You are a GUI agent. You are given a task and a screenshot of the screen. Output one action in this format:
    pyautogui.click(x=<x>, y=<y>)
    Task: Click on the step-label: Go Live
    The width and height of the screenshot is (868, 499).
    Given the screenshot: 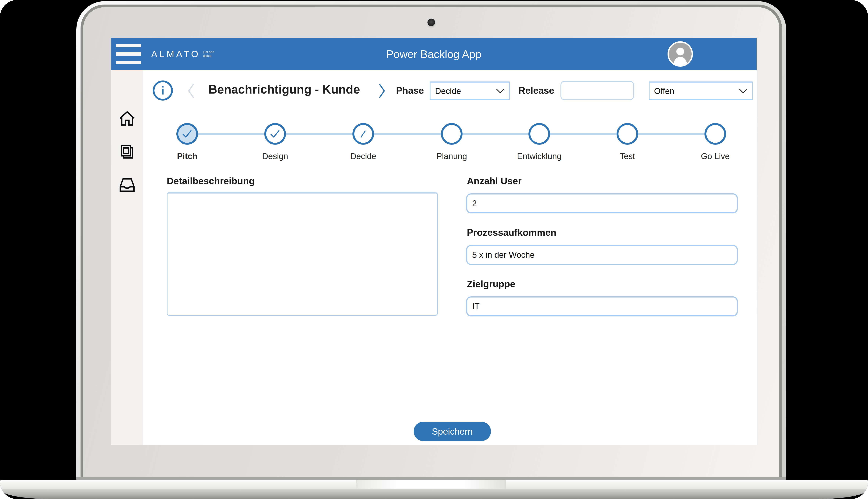 What is the action you would take?
    pyautogui.click(x=715, y=156)
    